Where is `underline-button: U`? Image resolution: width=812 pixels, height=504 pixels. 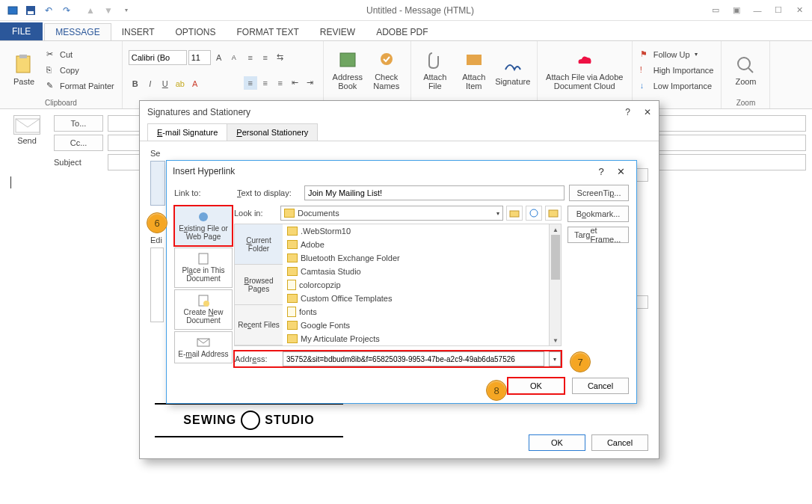 underline-button: U is located at coordinates (165, 84).